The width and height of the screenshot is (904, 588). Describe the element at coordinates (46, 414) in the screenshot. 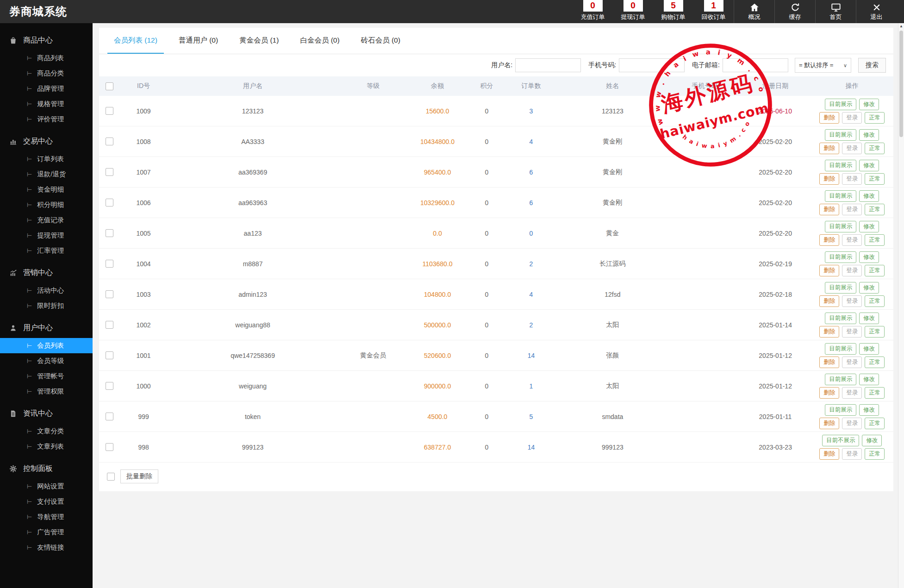

I see `sidebar-section-news-center: 资讯中心` at that location.